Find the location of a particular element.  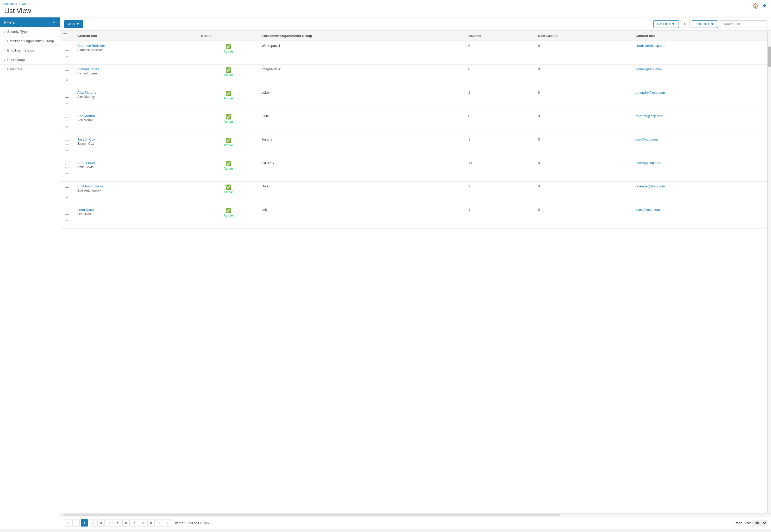

email-link: amurphy@ocp.com is located at coordinates (650, 93).